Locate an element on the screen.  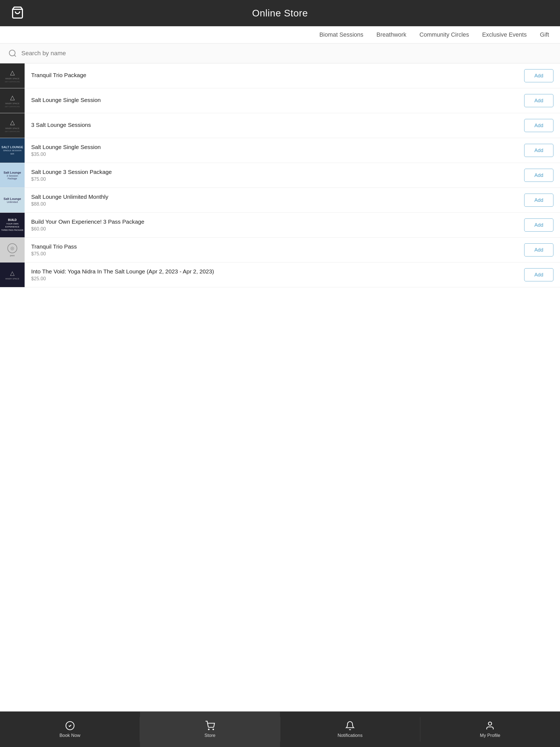
product-row-into-the-void: △ INNER SPACE Into The Void: Yoga Nidra … is located at coordinates (280, 275).